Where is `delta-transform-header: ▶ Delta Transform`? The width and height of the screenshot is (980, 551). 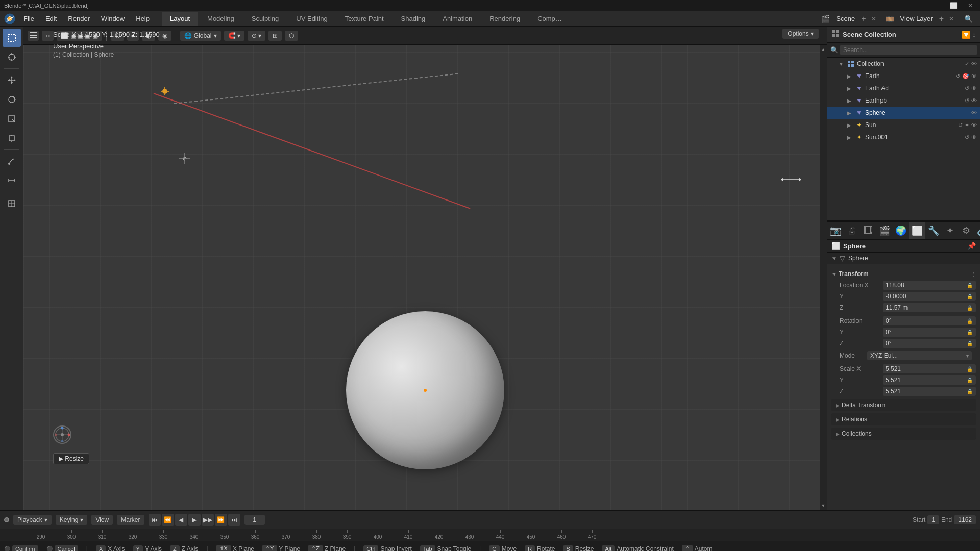
delta-transform-header: ▶ Delta Transform is located at coordinates (903, 405).